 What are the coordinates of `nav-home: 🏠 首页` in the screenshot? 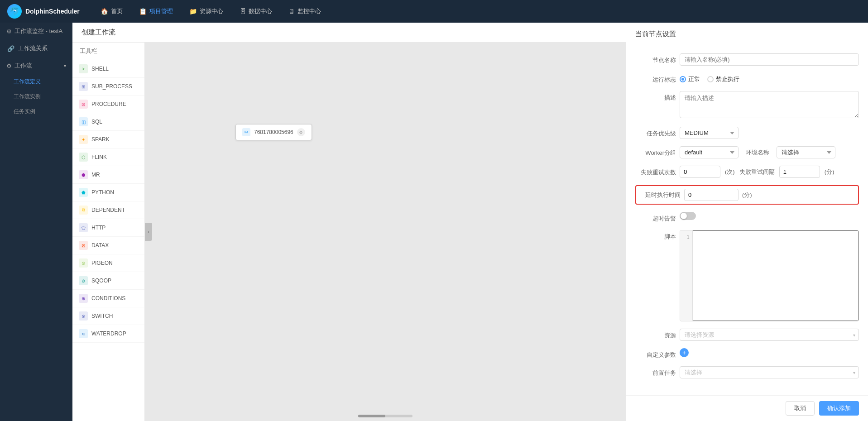 It's located at (111, 11).